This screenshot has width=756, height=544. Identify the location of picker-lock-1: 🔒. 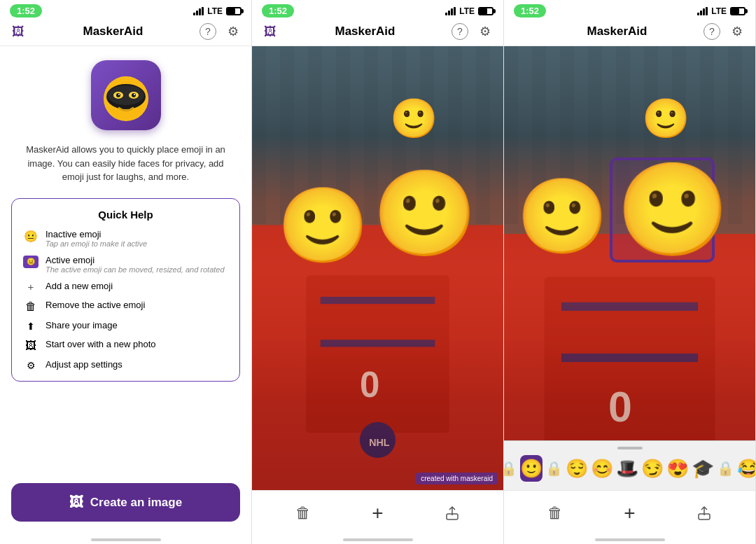
(511, 468).